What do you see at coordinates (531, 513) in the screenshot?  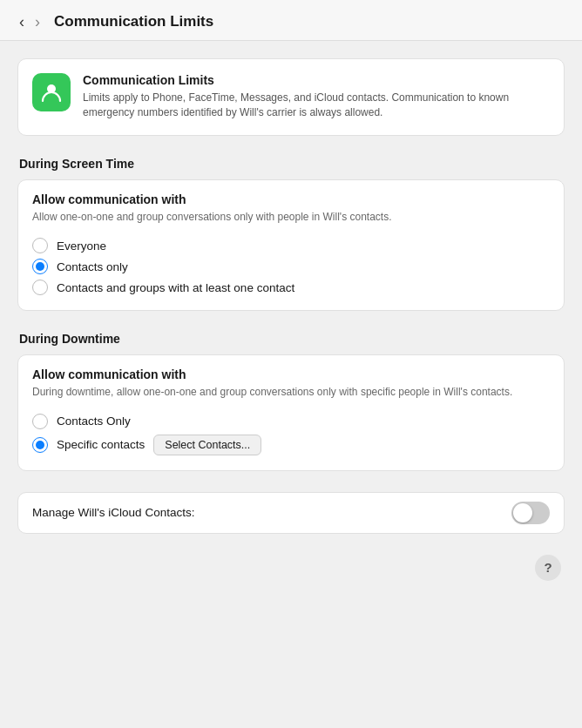 I see `manage-icloud-toggle` at bounding box center [531, 513].